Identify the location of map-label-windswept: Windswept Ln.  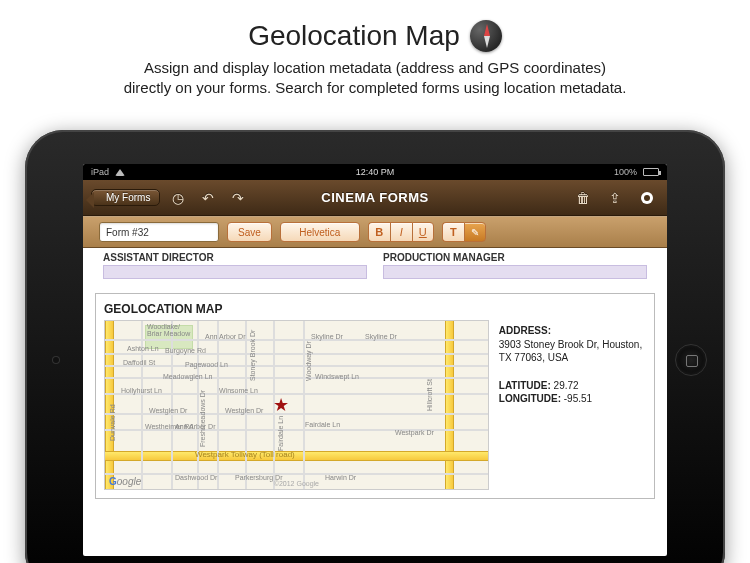
(337, 376).